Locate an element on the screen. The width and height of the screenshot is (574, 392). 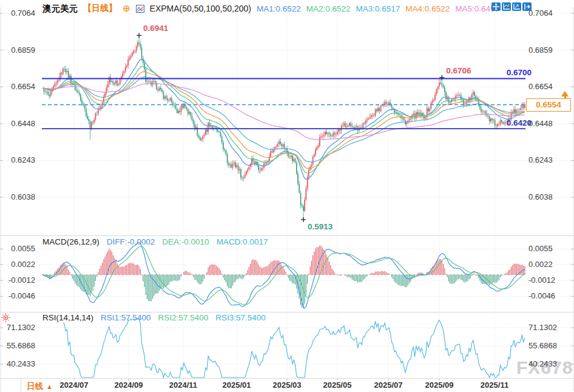
macd-diff-value: DIFF:-0.0002 is located at coordinates (131, 242).